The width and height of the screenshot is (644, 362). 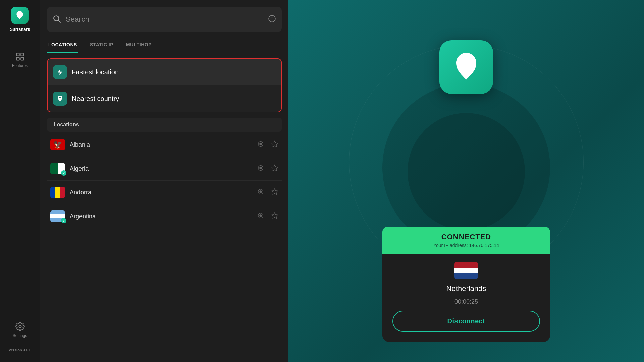 I want to click on nl-flag-red, so click(x=466, y=265).